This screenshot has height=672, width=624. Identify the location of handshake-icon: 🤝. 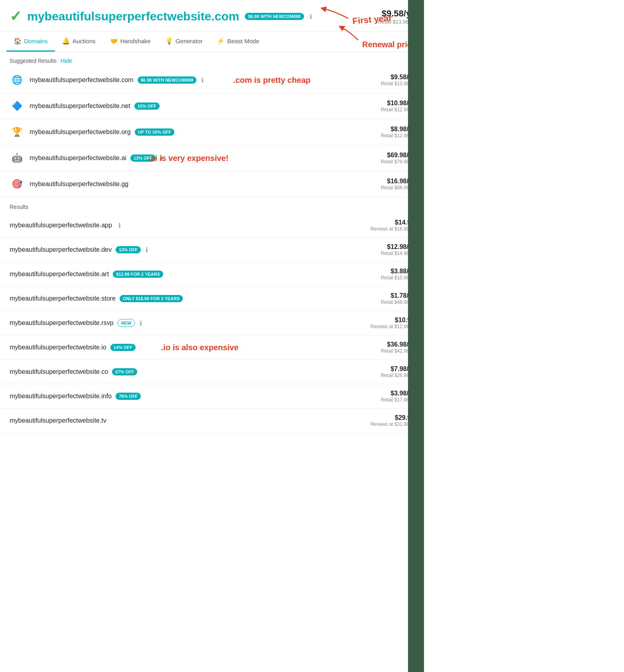
(114, 41).